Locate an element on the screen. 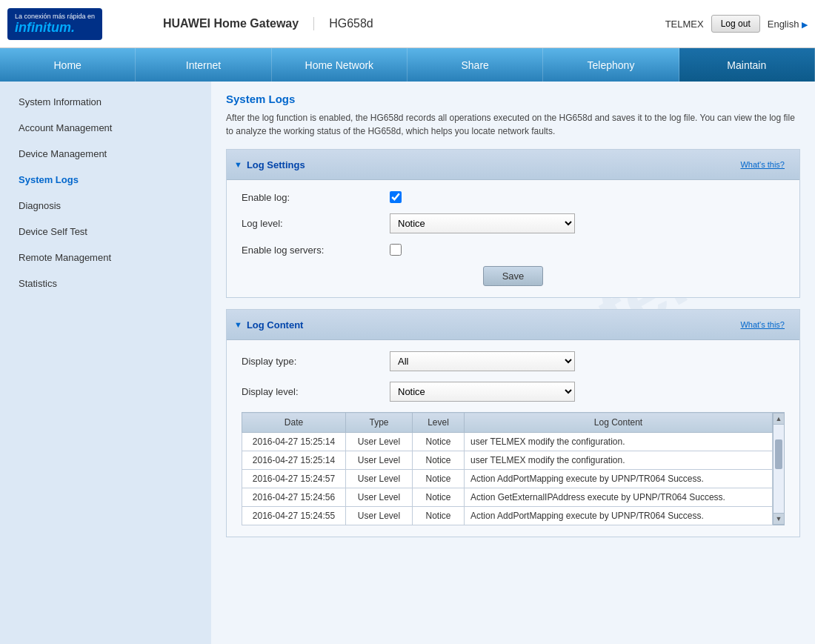 The width and height of the screenshot is (815, 644). sidebar-item-remote-mgmt: Remote Management is located at coordinates (105, 258).